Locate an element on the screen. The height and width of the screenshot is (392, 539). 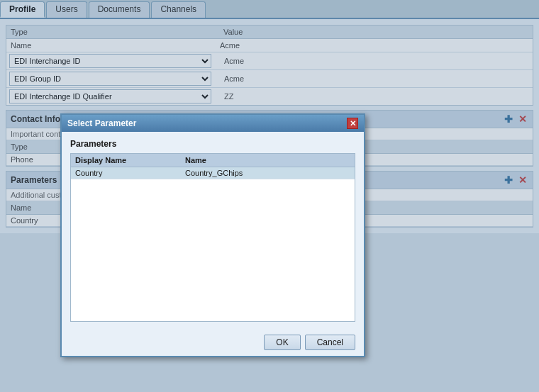
modal-display-name-cell: Country is located at coordinates (126, 173).